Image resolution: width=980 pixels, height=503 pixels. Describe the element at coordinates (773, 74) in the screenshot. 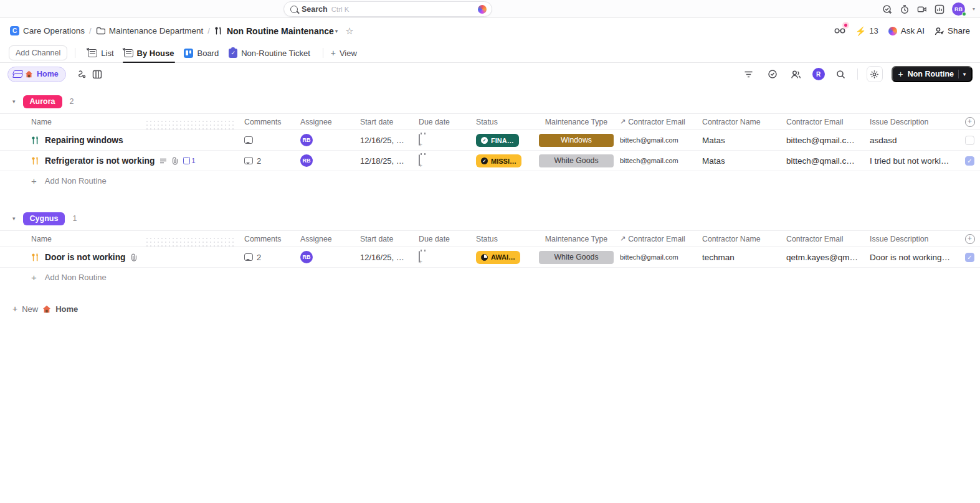

I see `status-check-icon` at that location.